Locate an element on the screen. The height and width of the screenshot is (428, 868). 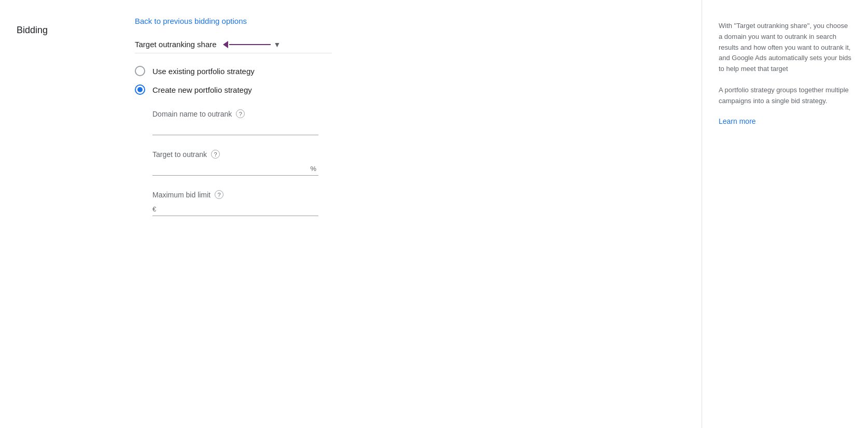
create-new-radio is located at coordinates (140, 90).